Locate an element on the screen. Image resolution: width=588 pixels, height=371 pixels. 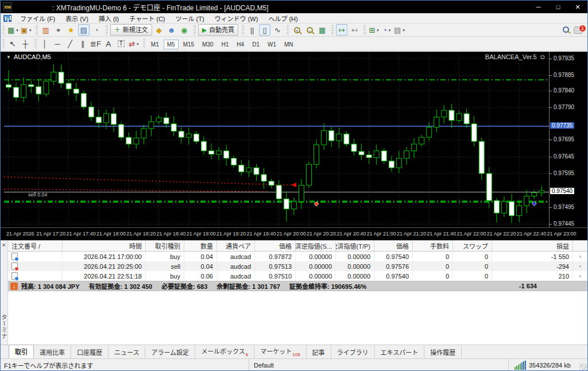
periods-button-dropdown: ▾ is located at coordinates (390, 30).